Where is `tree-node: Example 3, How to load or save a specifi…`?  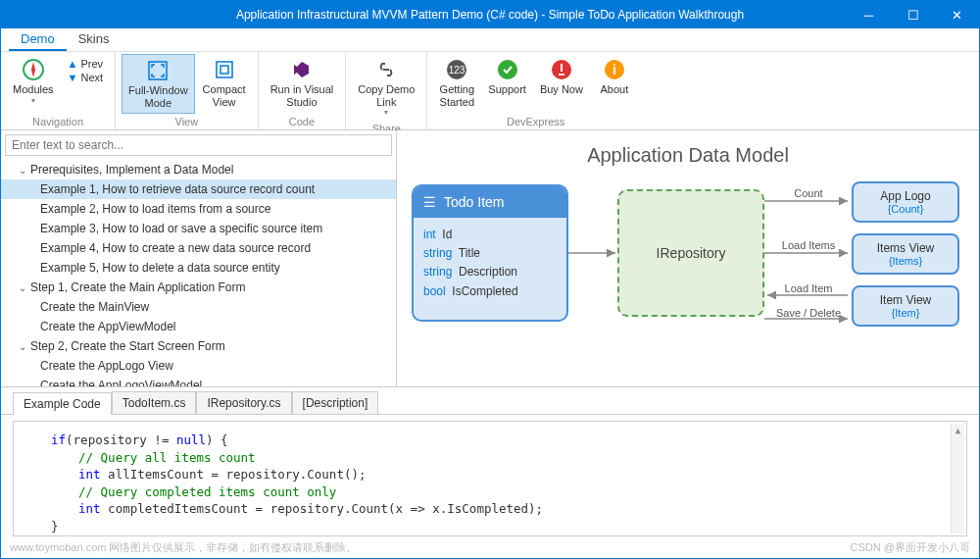
tree-node: Example 3, How to load or save a specifi… is located at coordinates (198, 229).